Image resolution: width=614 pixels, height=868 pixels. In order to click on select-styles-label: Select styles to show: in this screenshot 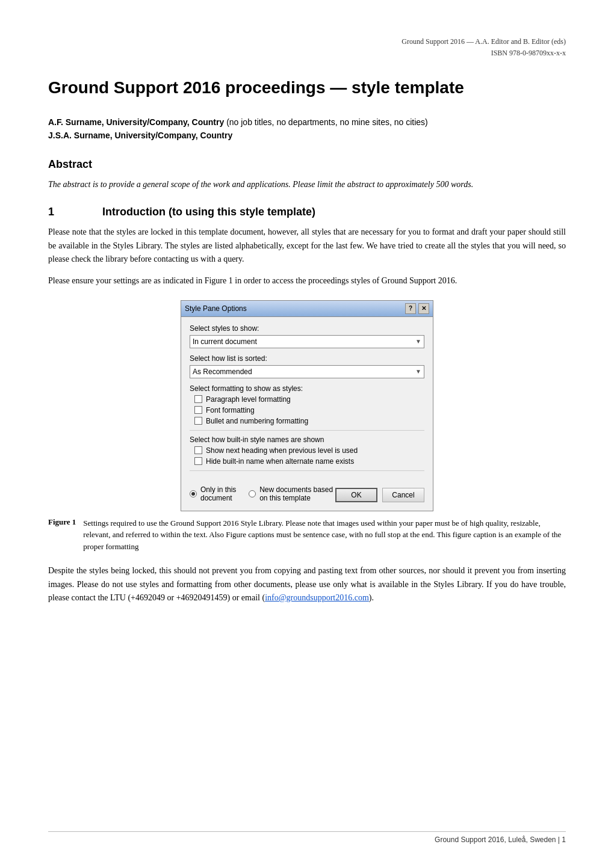, I will do `click(307, 328)`.